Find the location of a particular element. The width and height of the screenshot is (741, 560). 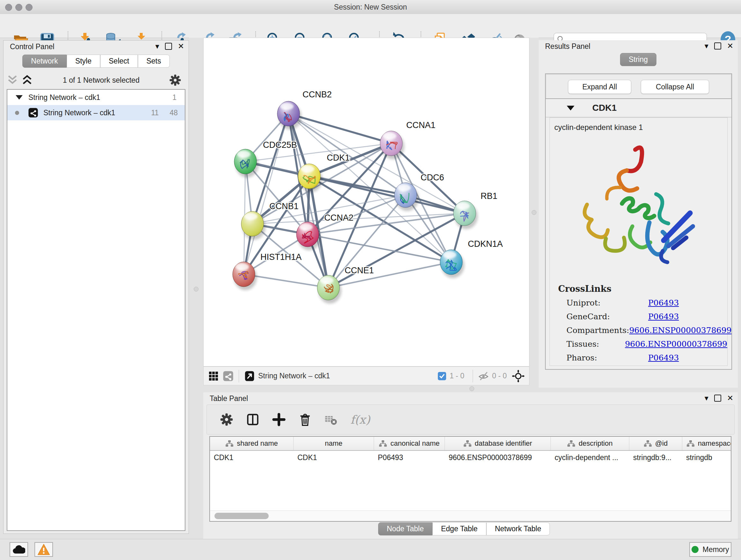

window-title: Session: New Session is located at coordinates (370, 7).